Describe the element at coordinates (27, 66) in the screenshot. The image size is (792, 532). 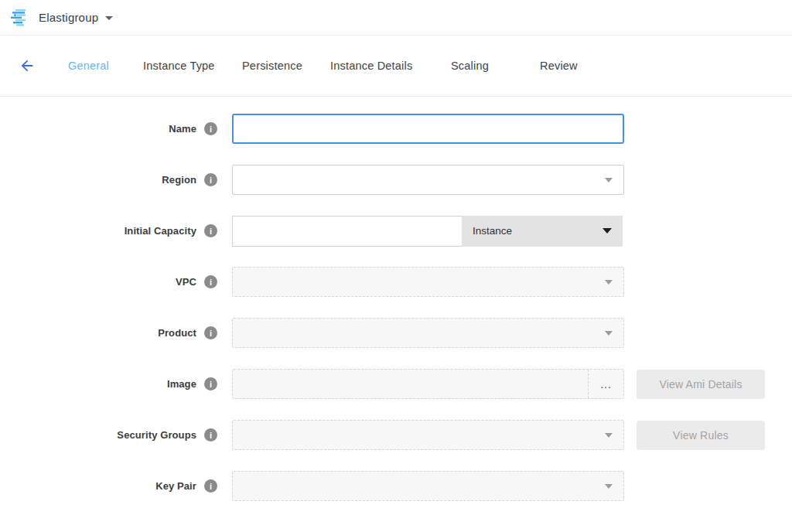
I see `back-button` at that location.